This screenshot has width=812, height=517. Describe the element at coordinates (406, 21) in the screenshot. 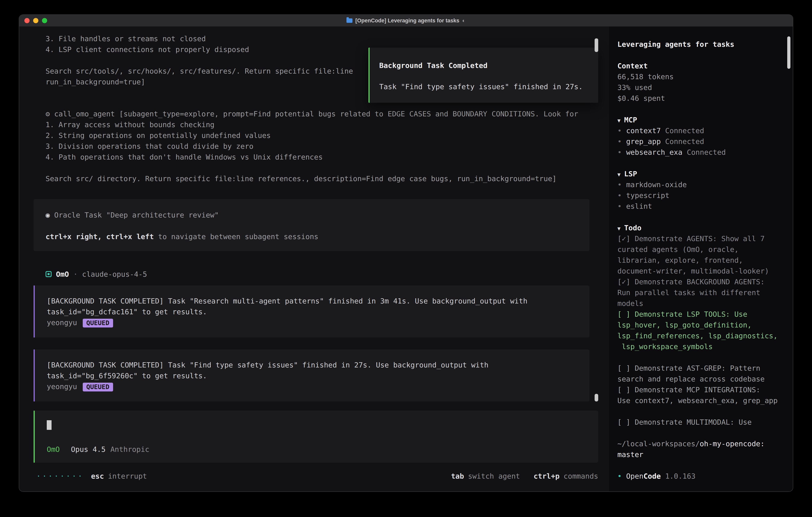

I see `window-title-group: [OpenCode] Leveraging agents for tasks ◐` at that location.